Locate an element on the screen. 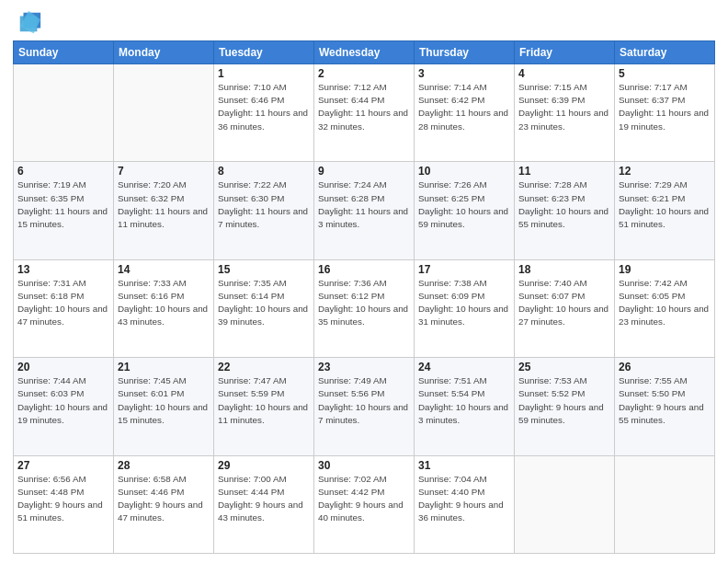  calendar-cell: 1Sunrise: 7:10 AM Sunset: 6:46 PM Daylig… is located at coordinates (265, 113).